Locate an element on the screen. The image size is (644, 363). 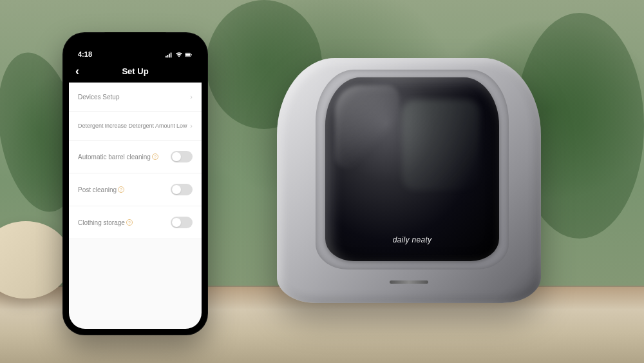
wifi-icon is located at coordinates (179, 55).